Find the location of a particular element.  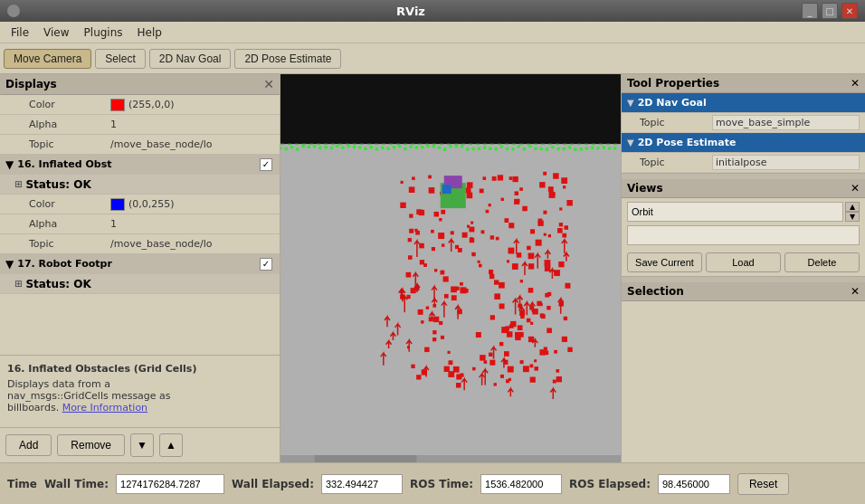

wall-elapsed-input is located at coordinates (362, 484).